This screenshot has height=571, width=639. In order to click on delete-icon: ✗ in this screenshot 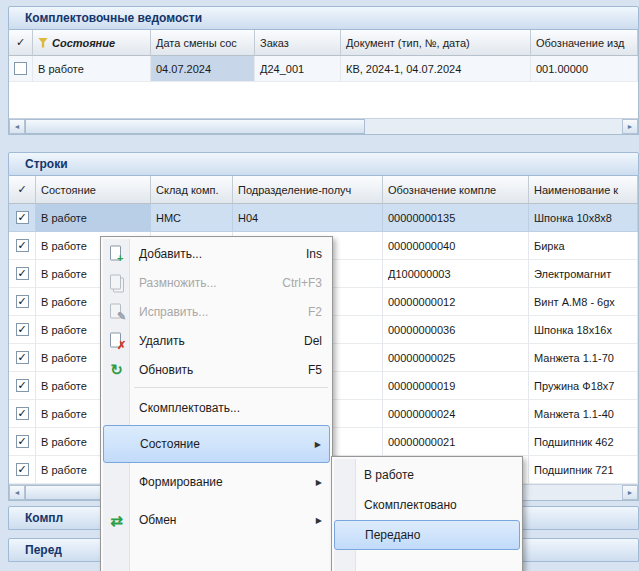, I will do `click(116, 340)`.